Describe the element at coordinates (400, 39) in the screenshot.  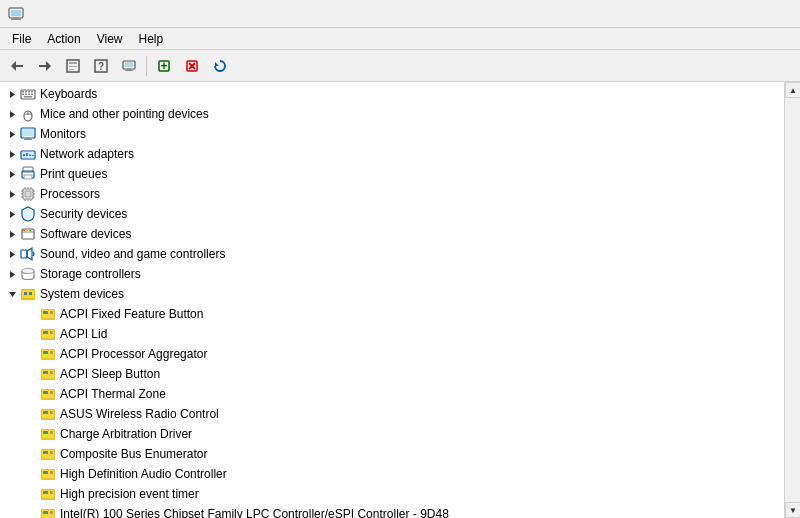
I see `menu-bar: File Action View Help` at that location.